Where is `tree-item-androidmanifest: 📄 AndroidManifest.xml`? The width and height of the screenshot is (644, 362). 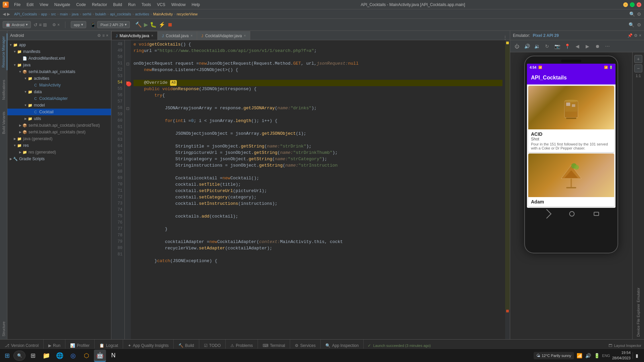 tree-item-androidmanifest: 📄 AndroidManifest.xml is located at coordinates (59, 58).